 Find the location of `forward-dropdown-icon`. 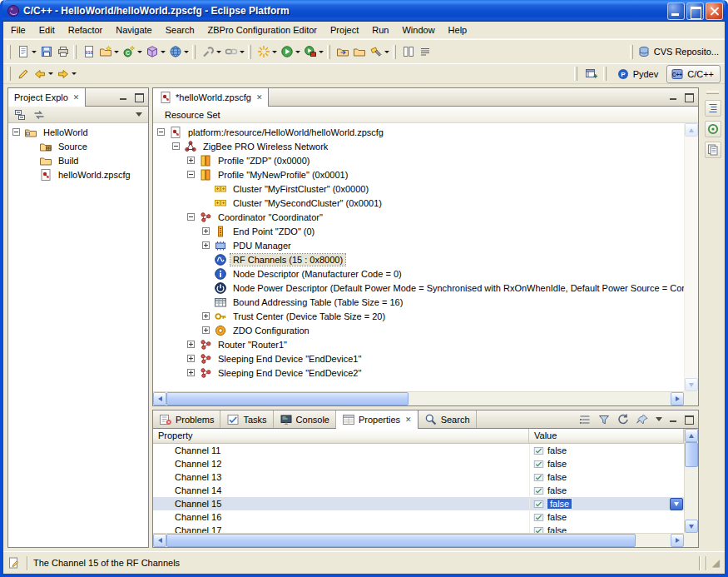

forward-dropdown-icon is located at coordinates (74, 73).